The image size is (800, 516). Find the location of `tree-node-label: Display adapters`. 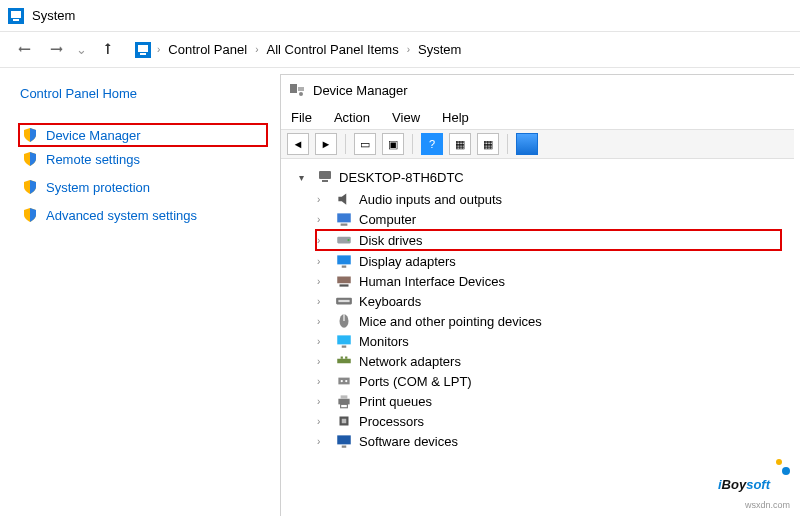

tree-node-label: Display adapters is located at coordinates (408, 262).